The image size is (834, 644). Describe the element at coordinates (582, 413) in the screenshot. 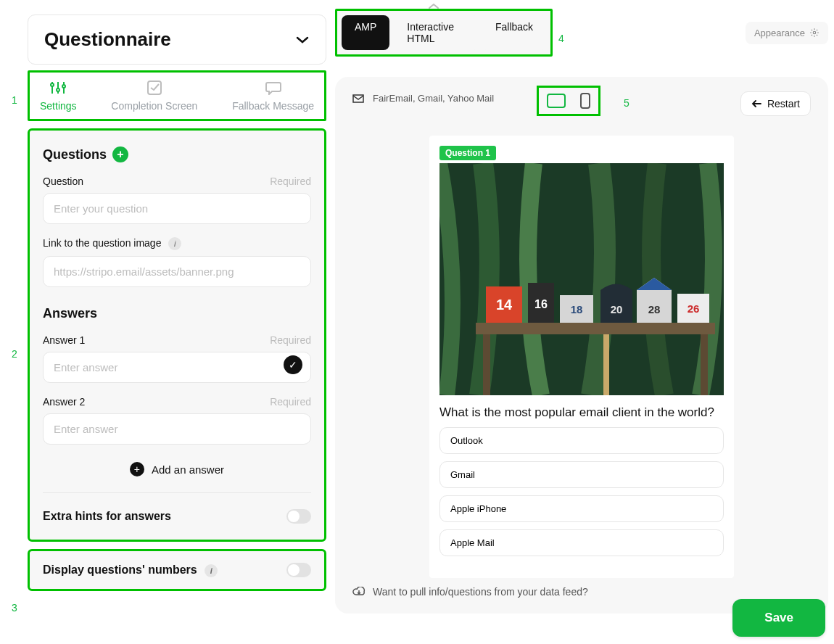

I see `preview-question-text: What is the most popular email client in…` at that location.